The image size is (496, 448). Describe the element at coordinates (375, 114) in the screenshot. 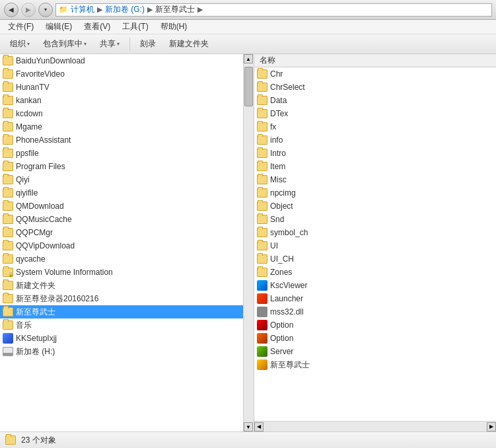

I see `right-item: DTex` at that location.